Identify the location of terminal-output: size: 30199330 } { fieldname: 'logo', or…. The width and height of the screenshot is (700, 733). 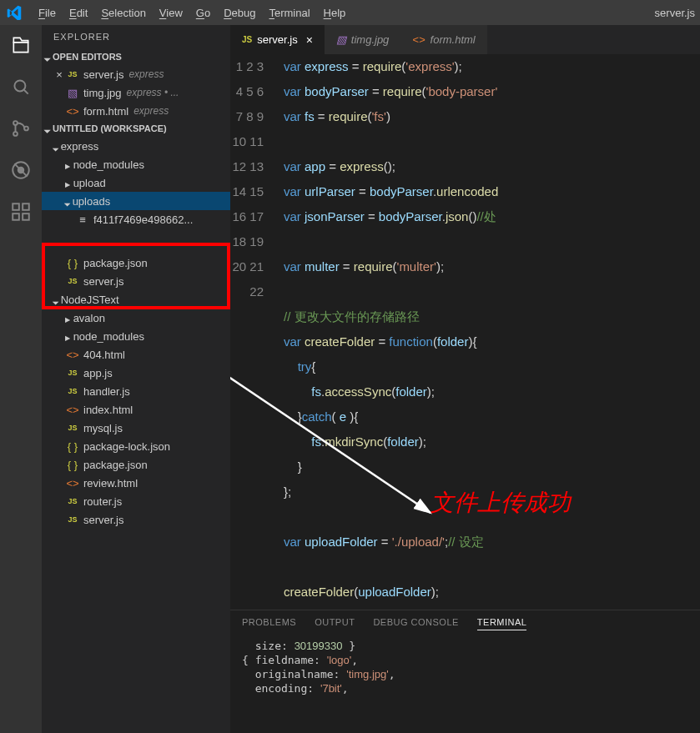
(466, 667).